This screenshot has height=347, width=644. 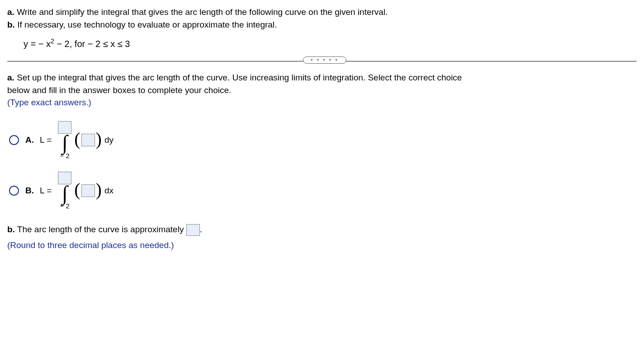 What do you see at coordinates (100, 230) in the screenshot?
I see `section-b-text: The arc length of the curve is approxima…` at bounding box center [100, 230].